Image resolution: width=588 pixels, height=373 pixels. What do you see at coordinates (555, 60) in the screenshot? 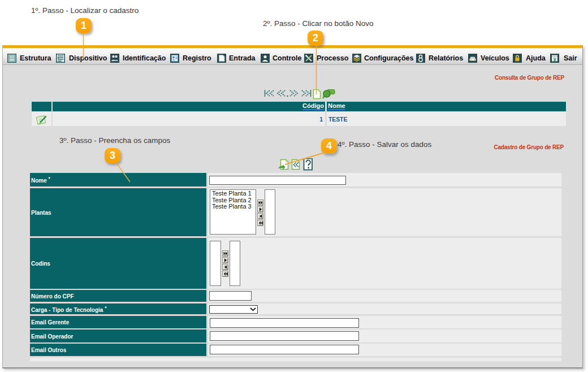
I see `svg-text: x` at bounding box center [555, 60].